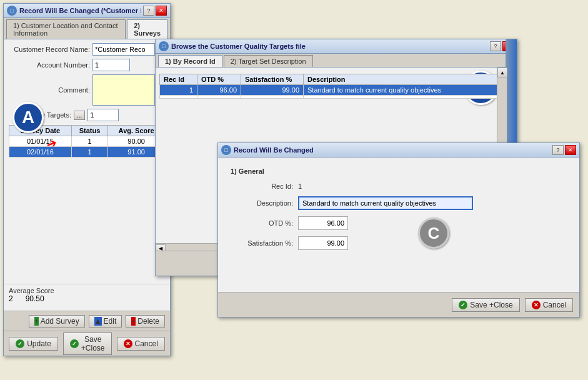 The image size is (588, 380). What do you see at coordinates (558, 150) in the screenshot?
I see `record-help-button: ?` at bounding box center [558, 150].